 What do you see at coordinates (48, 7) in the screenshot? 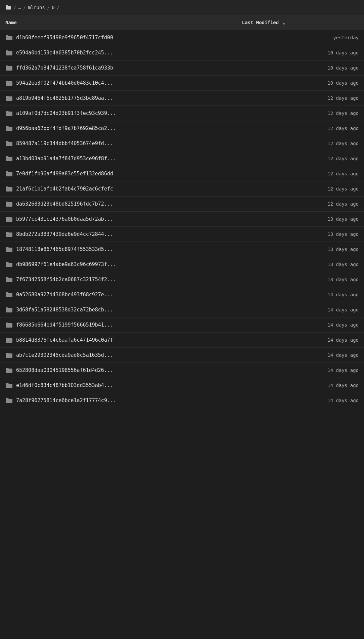
I see `breadcrumb-sep-3: /` at bounding box center [48, 7].